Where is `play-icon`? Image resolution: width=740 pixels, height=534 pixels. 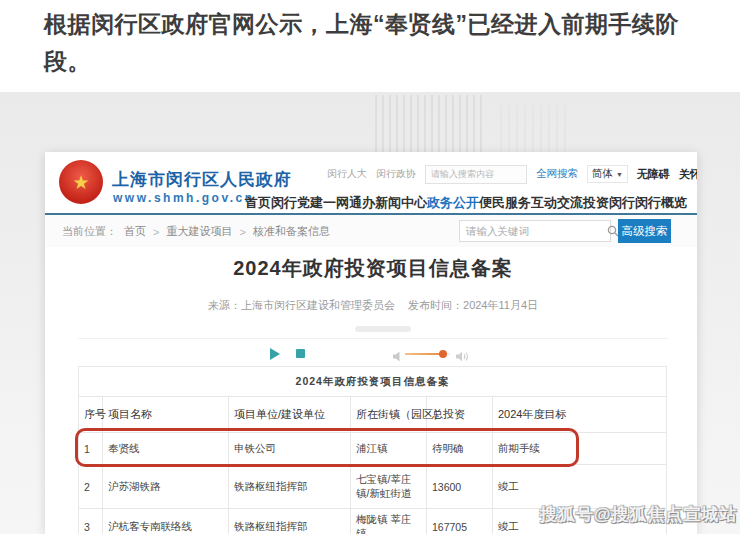
play-icon is located at coordinates (275, 354).